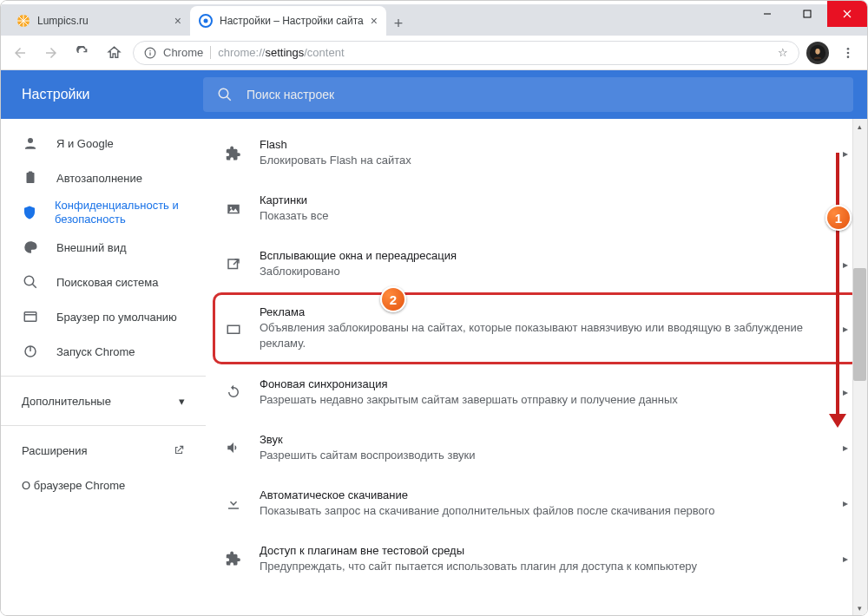 The height and width of the screenshot is (616, 868). I want to click on tab-settings: Настройки – Настройки сайта ×, so click(288, 21).